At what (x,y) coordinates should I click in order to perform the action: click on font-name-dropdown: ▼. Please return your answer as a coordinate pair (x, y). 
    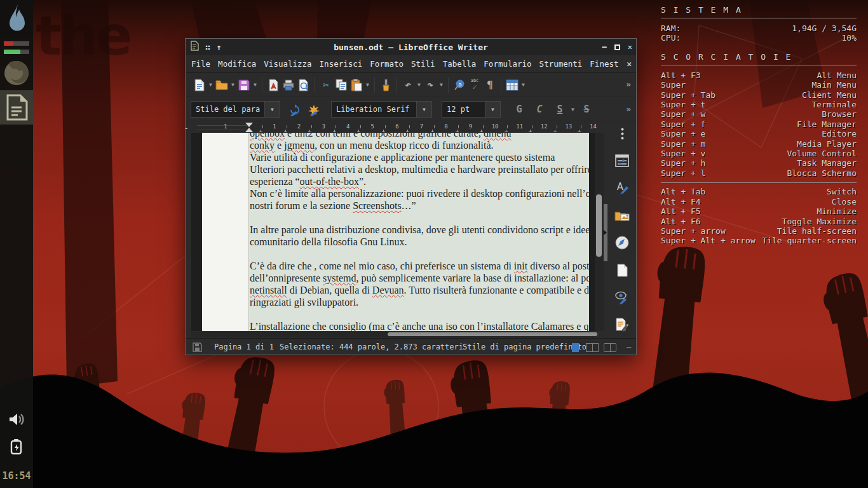
    Looking at the image, I should click on (424, 109).